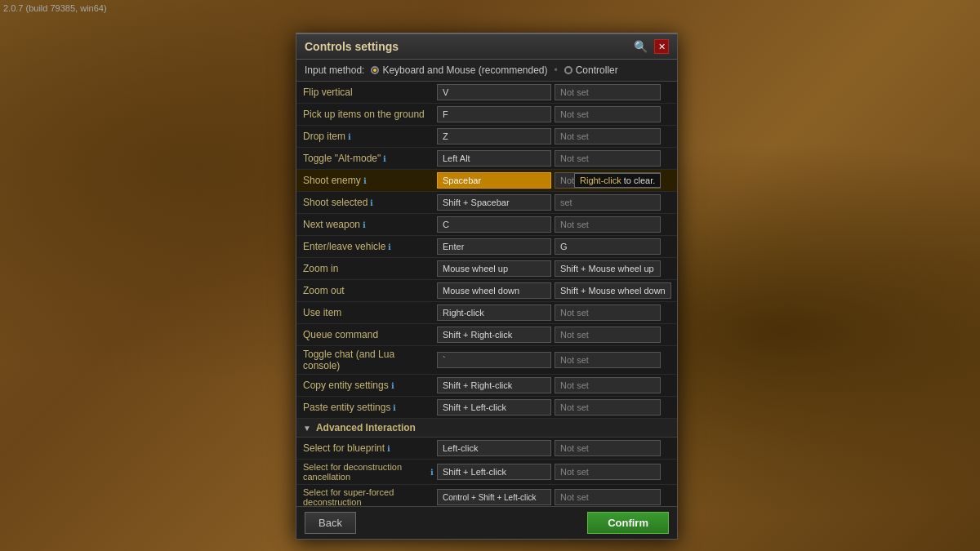 The height and width of the screenshot is (551, 980). Describe the element at coordinates (608, 136) in the screenshot. I see `secondary-key-drop: Not set` at that location.